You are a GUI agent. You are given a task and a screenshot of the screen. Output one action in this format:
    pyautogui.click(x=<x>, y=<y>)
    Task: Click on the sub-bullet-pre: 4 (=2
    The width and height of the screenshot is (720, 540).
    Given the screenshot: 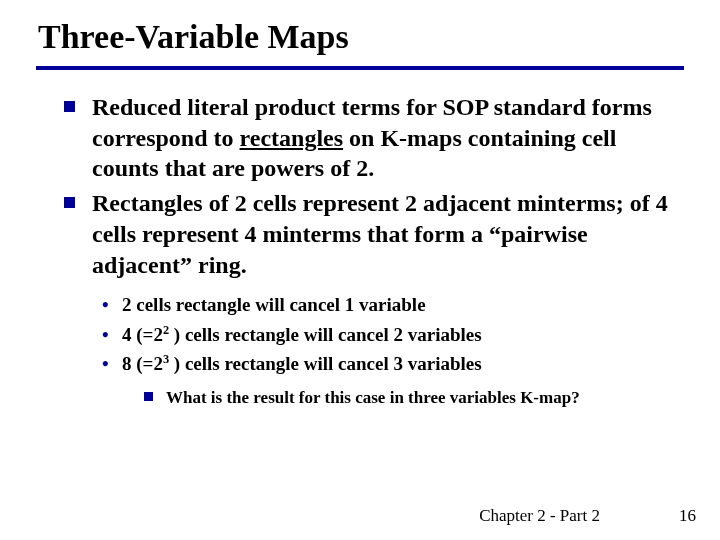 What is the action you would take?
    pyautogui.click(x=142, y=334)
    